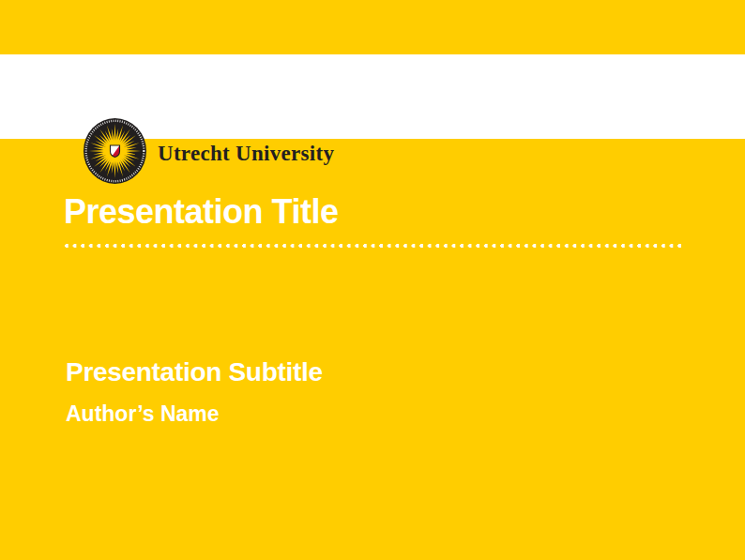 Image resolution: width=745 pixels, height=560 pixels. I want to click on presentation-subtitle: Presentation Subtitle, so click(194, 372).